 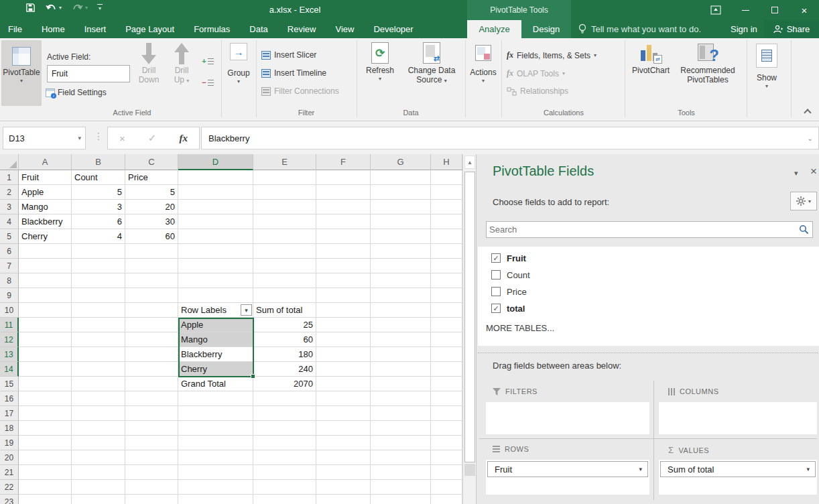 I want to click on cell-A15, so click(x=46, y=384).